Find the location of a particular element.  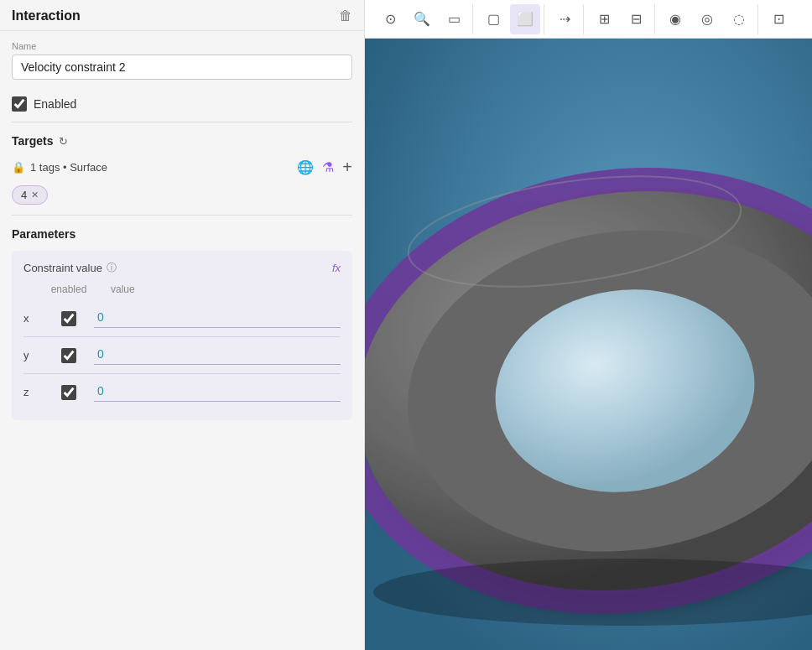

name-input is located at coordinates (182, 67).